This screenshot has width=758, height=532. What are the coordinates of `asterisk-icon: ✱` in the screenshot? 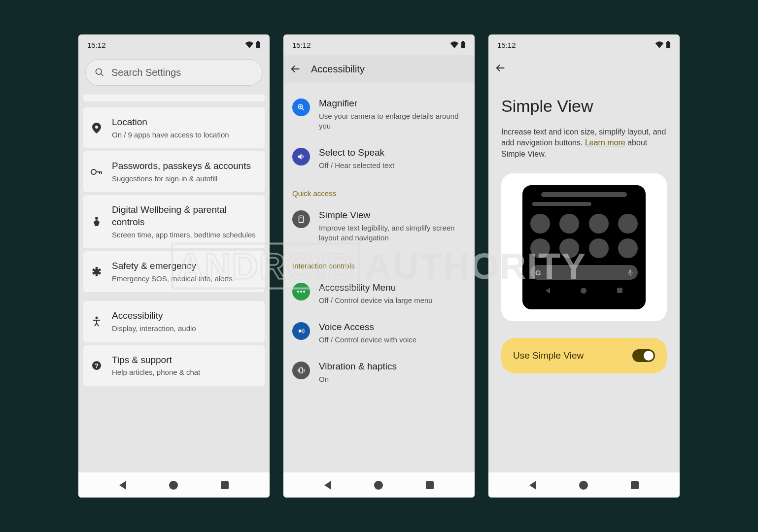 It's located at (97, 272).